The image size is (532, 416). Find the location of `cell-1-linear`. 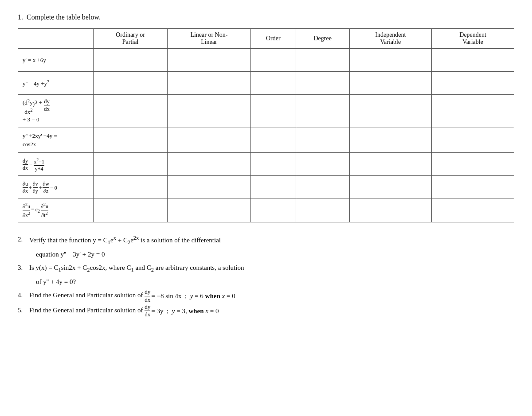

cell-1-linear is located at coordinates (209, 60).